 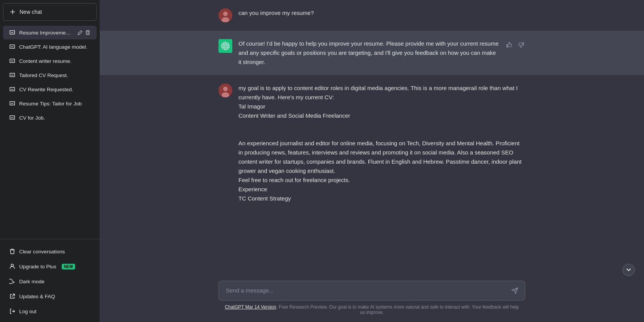 What do you see at coordinates (38, 267) in the screenshot?
I see `upgrade-plus-label: Upgrade to Plus` at bounding box center [38, 267].